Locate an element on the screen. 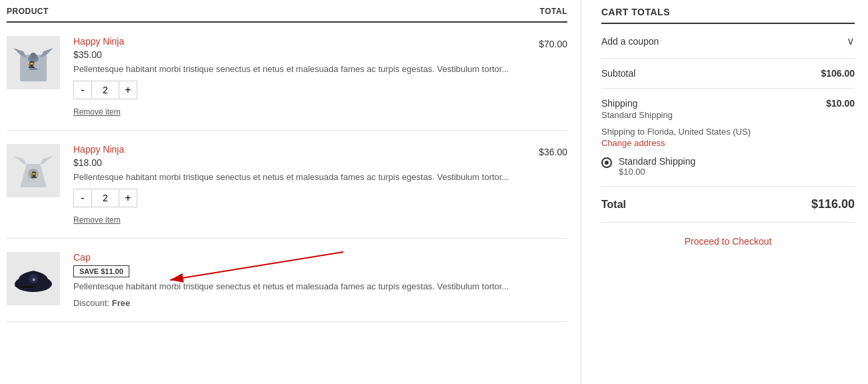  save-badge: SAVE $11.00 is located at coordinates (101, 271).